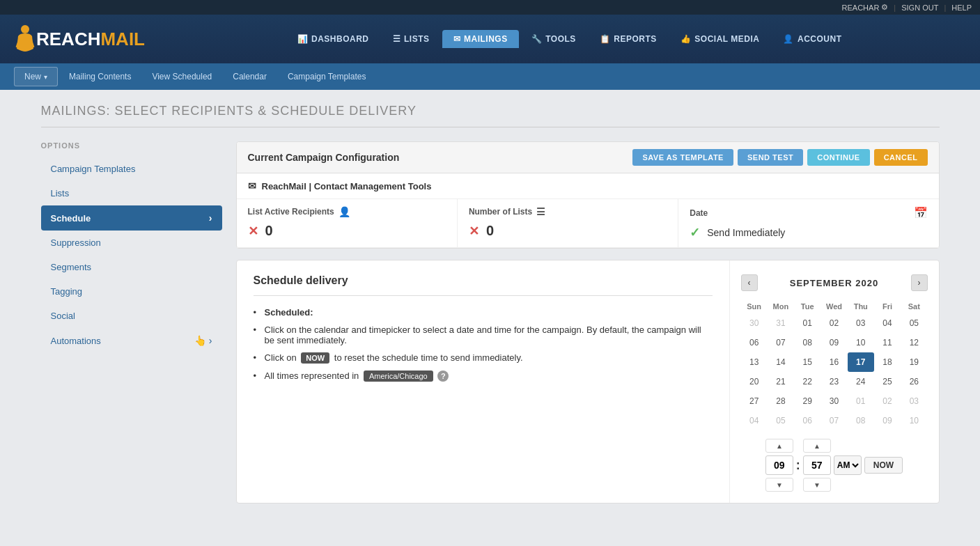  What do you see at coordinates (683, 157) in the screenshot?
I see `save-template-button: SAVE AS TEMPLATE` at bounding box center [683, 157].